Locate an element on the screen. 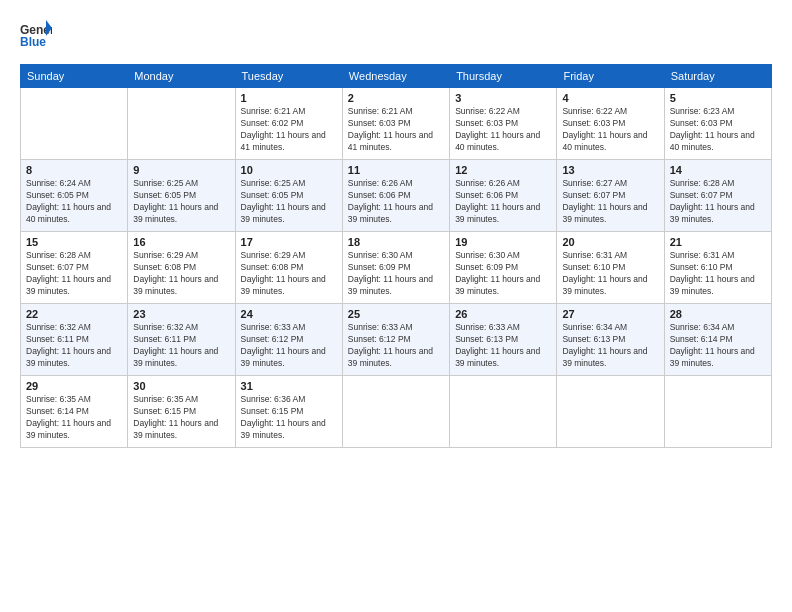 The image size is (792, 612). day-info: Sunrise: 6:23 AMSunset: 6:03 PMDaylight:… is located at coordinates (718, 130).